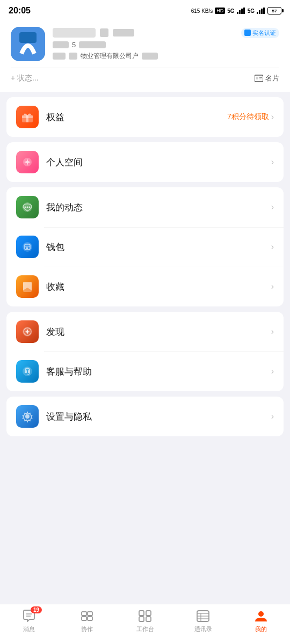  I want to click on nav-mine: 我的, so click(261, 621).